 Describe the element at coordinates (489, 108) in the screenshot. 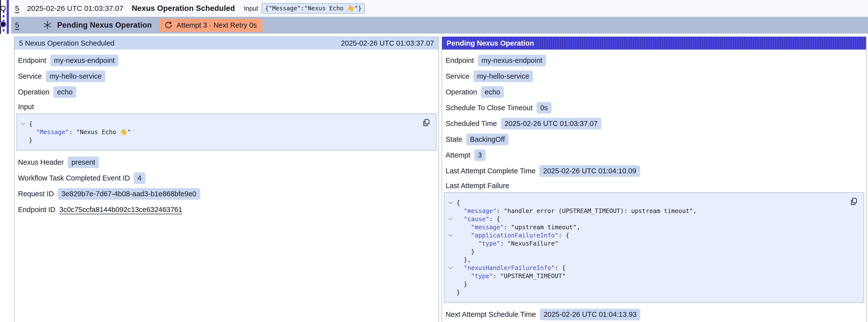

I see `field-label: Schedule To Close Timeout` at that location.